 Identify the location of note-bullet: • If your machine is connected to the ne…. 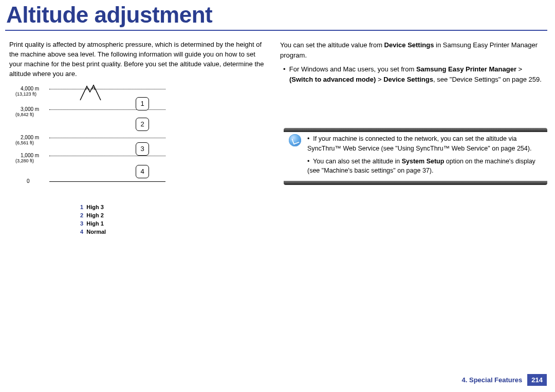
(425, 144).